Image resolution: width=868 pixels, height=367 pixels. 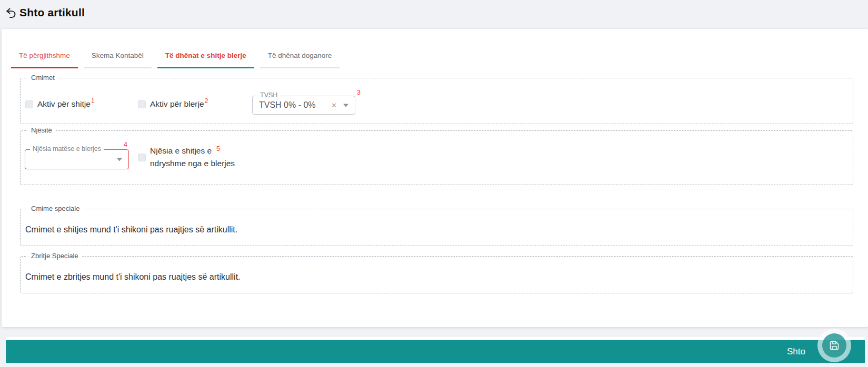 I want to click on footer-bar: Shto, so click(x=435, y=351).